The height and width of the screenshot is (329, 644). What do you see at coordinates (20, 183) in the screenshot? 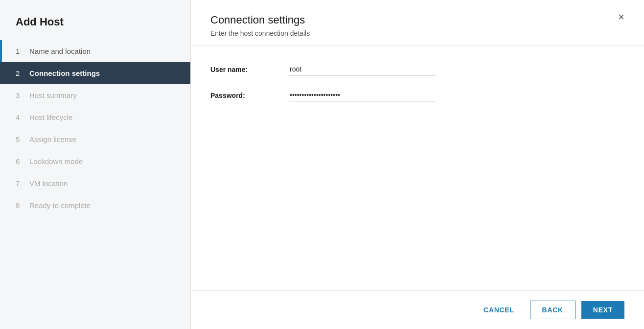
I see `step-7-number: 7` at bounding box center [20, 183].